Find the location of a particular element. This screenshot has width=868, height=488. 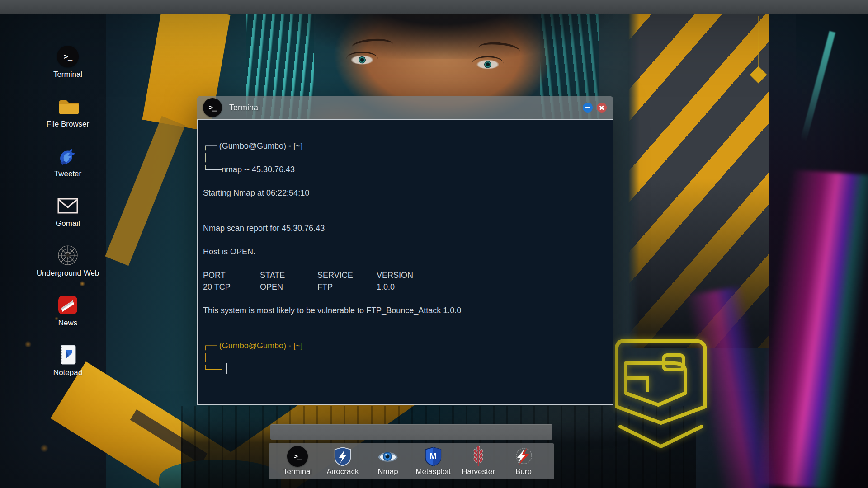

vulnerability-line: This system is most likely to be vulnera… is located at coordinates (403, 310).